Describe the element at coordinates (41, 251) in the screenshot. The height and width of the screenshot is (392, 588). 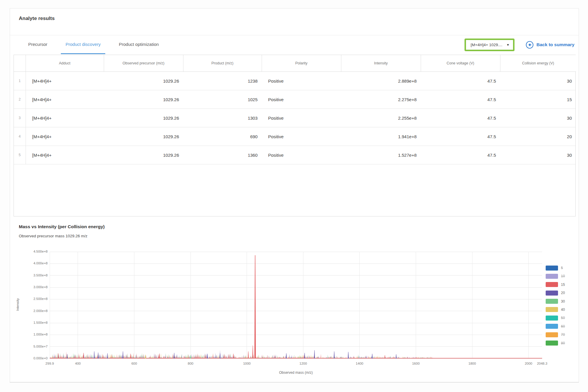
I see `y-tick-label: 4.500e+8` at that location.